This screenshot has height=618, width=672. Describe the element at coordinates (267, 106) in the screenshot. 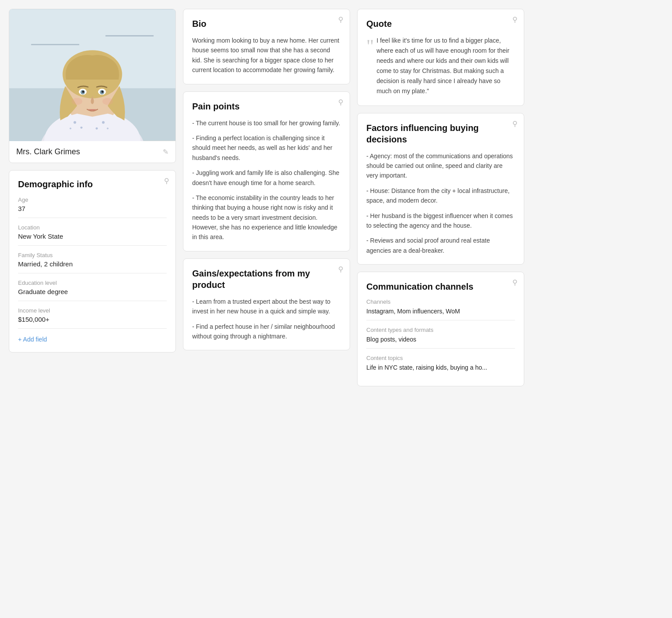

I see `pain-points-title: Pain points` at that location.